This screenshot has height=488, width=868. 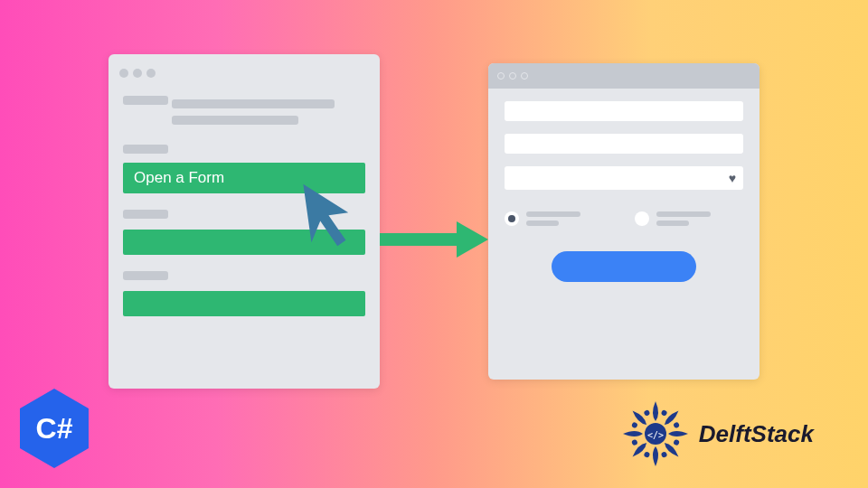 I want to click on brand-name: DelftStack, so click(x=756, y=434).